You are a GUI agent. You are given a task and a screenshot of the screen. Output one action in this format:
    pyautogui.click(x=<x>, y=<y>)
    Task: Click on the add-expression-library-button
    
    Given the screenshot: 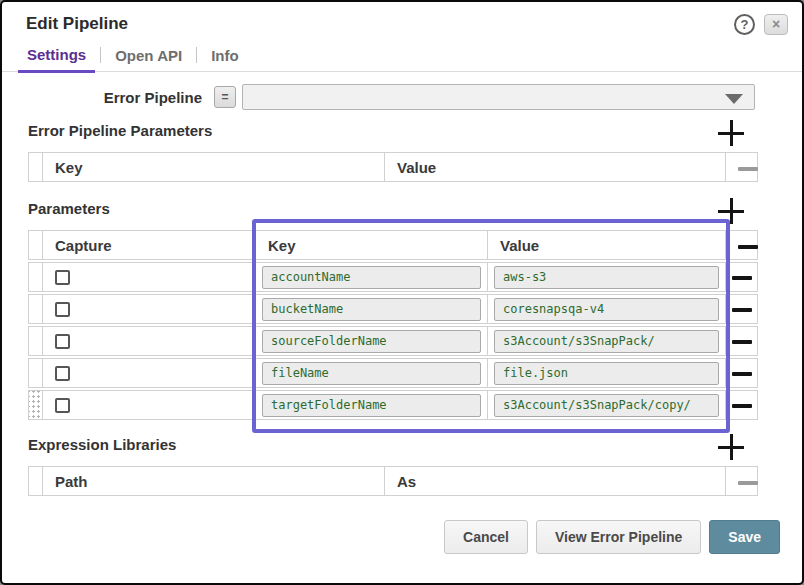 What is the action you would take?
    pyautogui.click(x=731, y=447)
    